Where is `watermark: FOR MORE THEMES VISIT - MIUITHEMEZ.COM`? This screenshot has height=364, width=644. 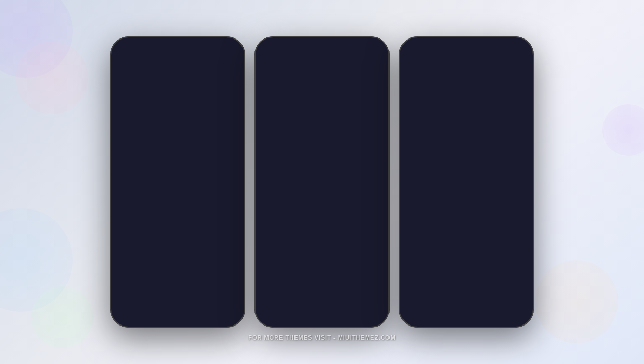 watermark: FOR MORE THEMES VISIT - MIUITHEMEZ.COM is located at coordinates (322, 337).